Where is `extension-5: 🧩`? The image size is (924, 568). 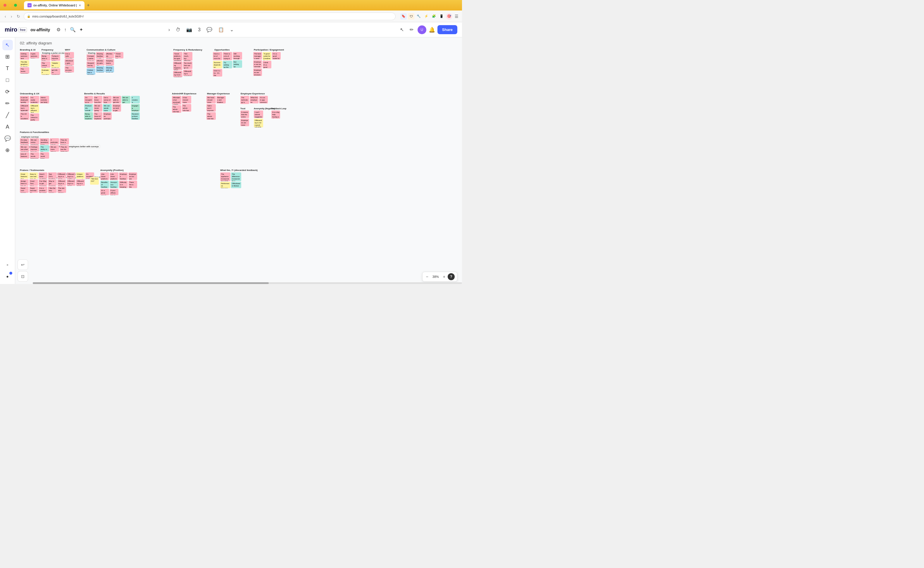 extension-5: 🧩 is located at coordinates (434, 17).